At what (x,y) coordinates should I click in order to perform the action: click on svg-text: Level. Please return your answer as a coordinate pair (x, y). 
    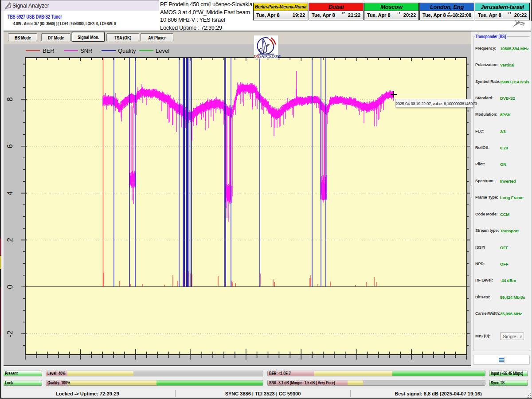
    Looking at the image, I should click on (162, 51).